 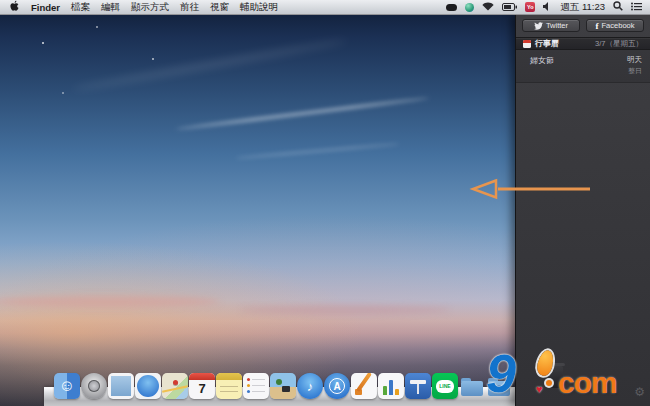 I want to click on yo-badge-icon: Yo, so click(x=530, y=7).